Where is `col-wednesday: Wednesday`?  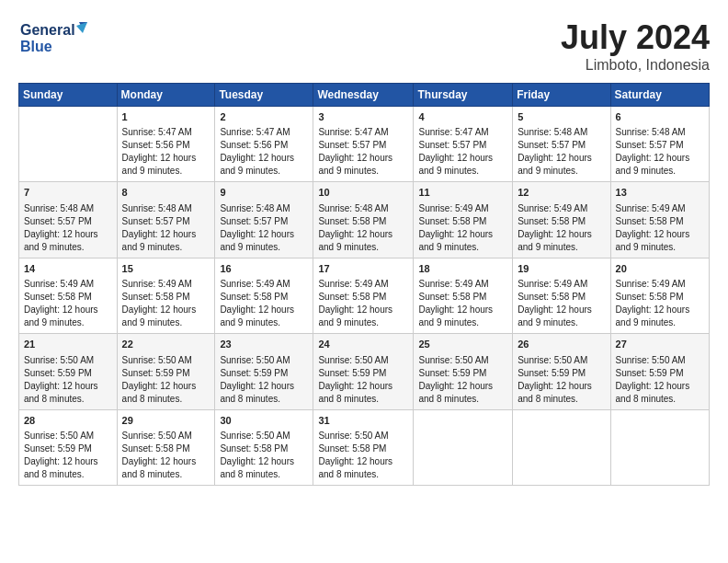
col-wednesday: Wednesday is located at coordinates (364, 96).